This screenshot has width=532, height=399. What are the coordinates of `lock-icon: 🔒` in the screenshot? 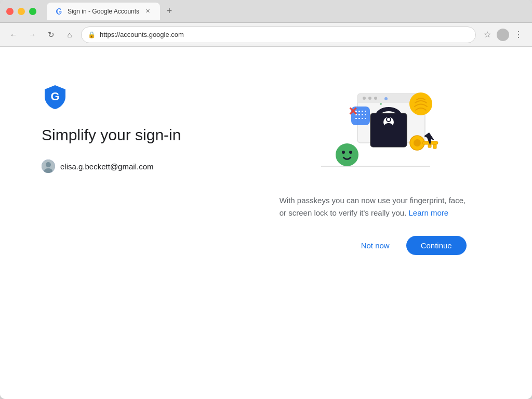 It's located at (91, 35).